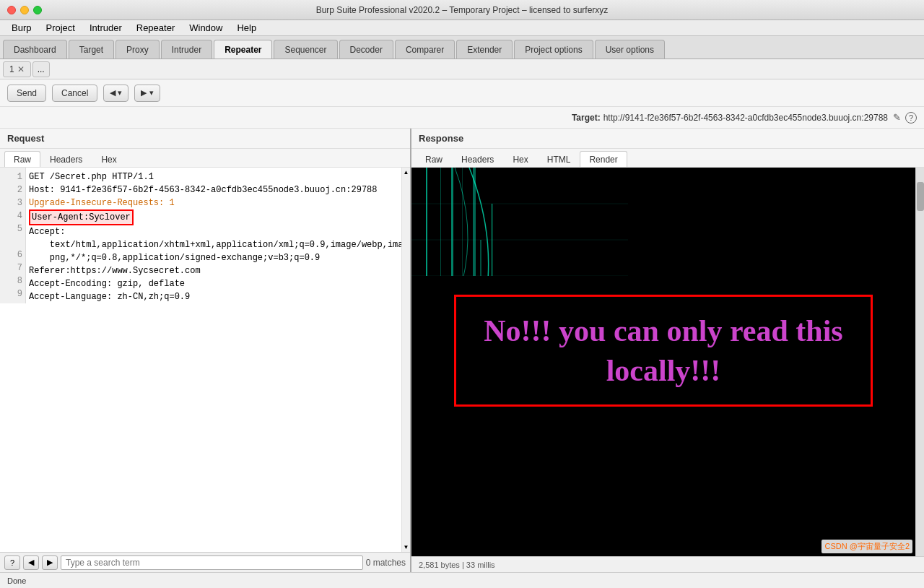 The width and height of the screenshot is (924, 588). Describe the element at coordinates (462, 48) in the screenshot. I see `main-tab-bar: Dashboard Target Proxy Intruder Repeater…` at that location.